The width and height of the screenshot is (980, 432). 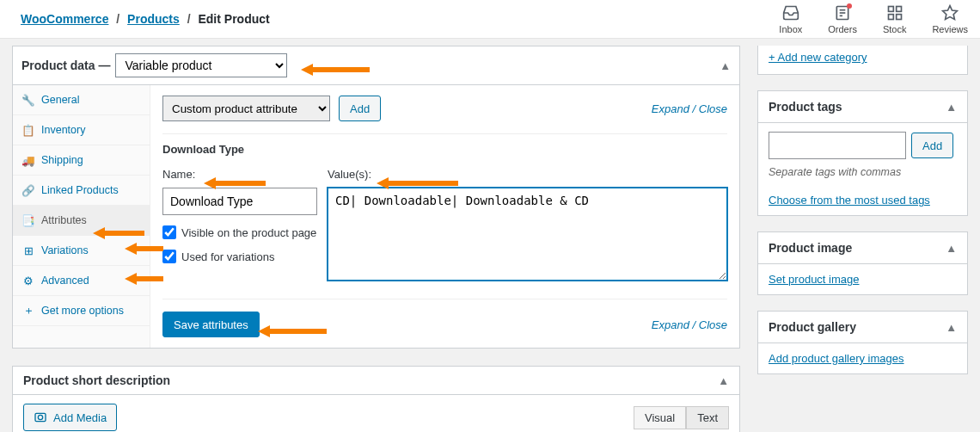 I want to click on tab-shipping: 🚚Shipping, so click(x=81, y=160).